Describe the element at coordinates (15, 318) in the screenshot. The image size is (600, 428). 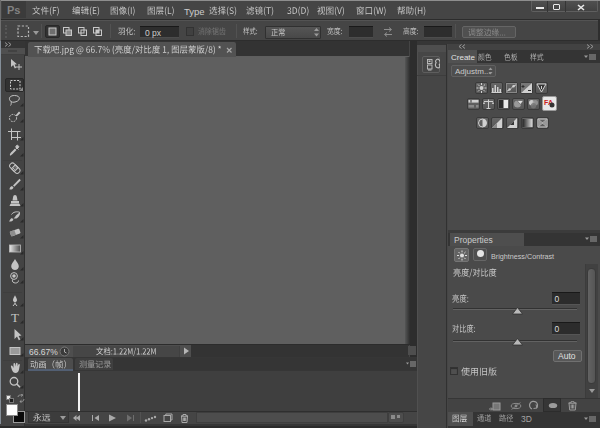
I see `svg-text: T` at that location.